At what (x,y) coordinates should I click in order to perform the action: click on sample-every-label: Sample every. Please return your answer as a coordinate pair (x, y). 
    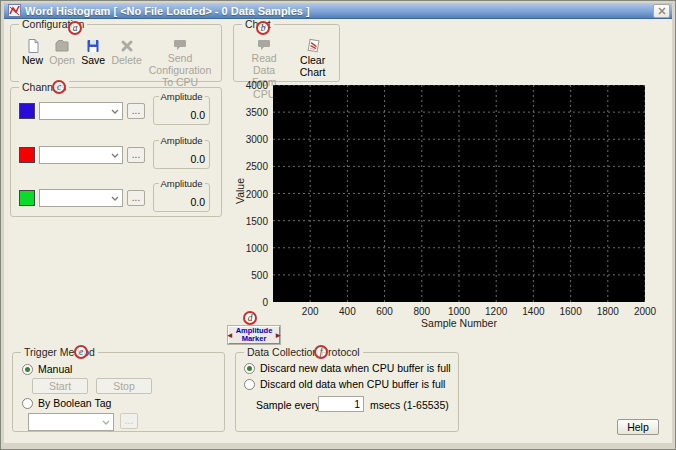
    Looking at the image, I should click on (288, 405).